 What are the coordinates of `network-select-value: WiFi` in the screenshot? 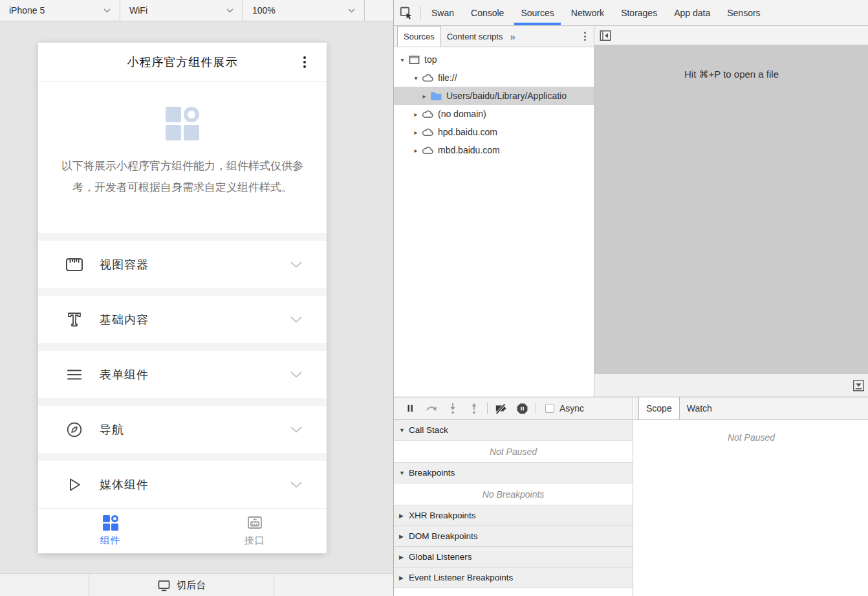 It's located at (138, 10).